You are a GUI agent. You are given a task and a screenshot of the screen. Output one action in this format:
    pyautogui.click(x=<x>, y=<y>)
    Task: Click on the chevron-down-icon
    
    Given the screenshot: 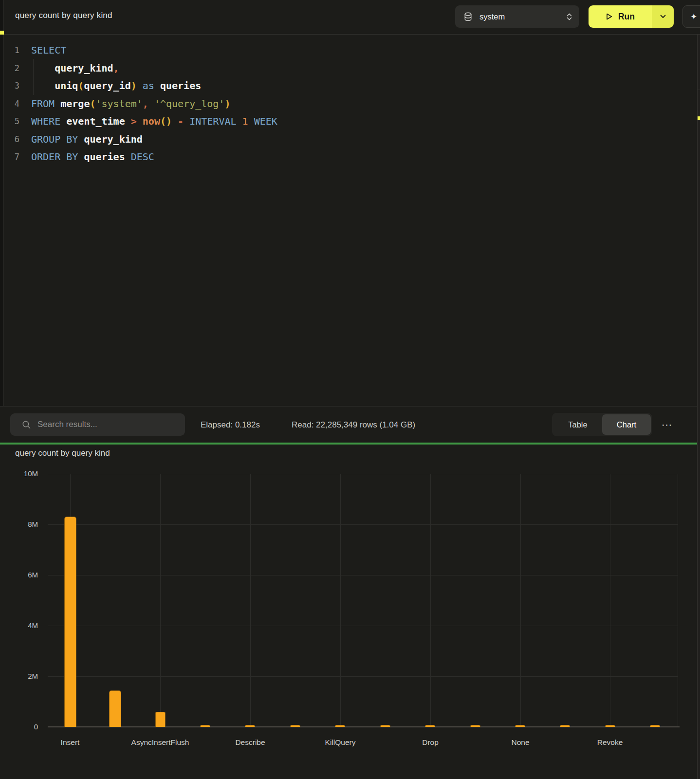 What is the action you would take?
    pyautogui.click(x=663, y=17)
    